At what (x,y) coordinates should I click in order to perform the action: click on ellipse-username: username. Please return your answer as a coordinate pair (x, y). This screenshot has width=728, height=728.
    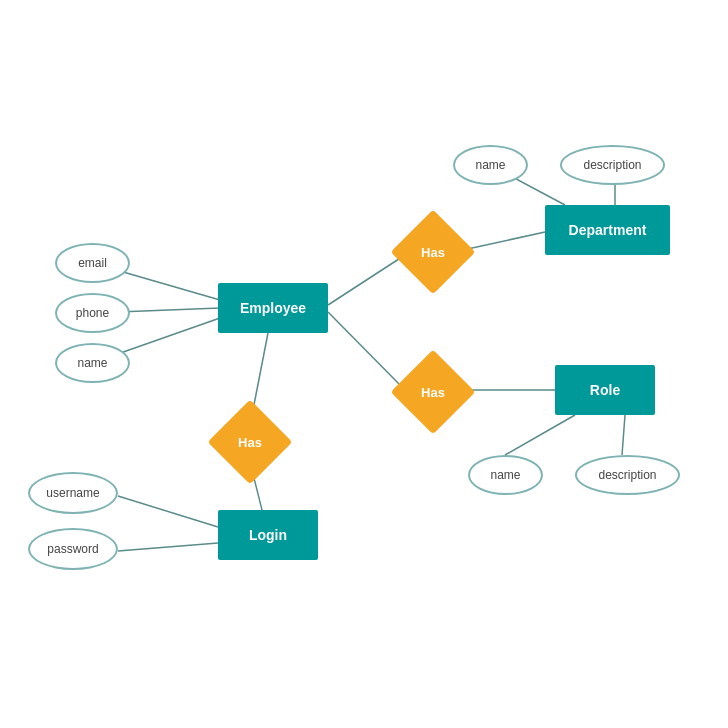
    Looking at the image, I should click on (73, 493).